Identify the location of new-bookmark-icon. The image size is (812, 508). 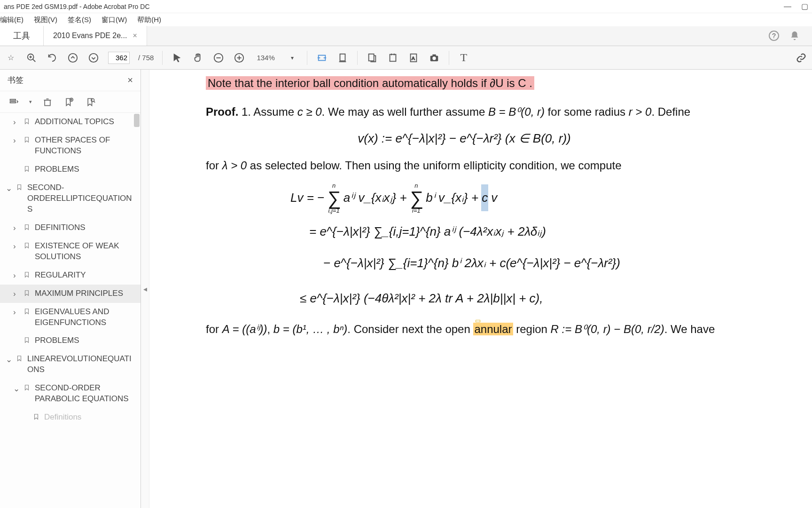
(69, 102).